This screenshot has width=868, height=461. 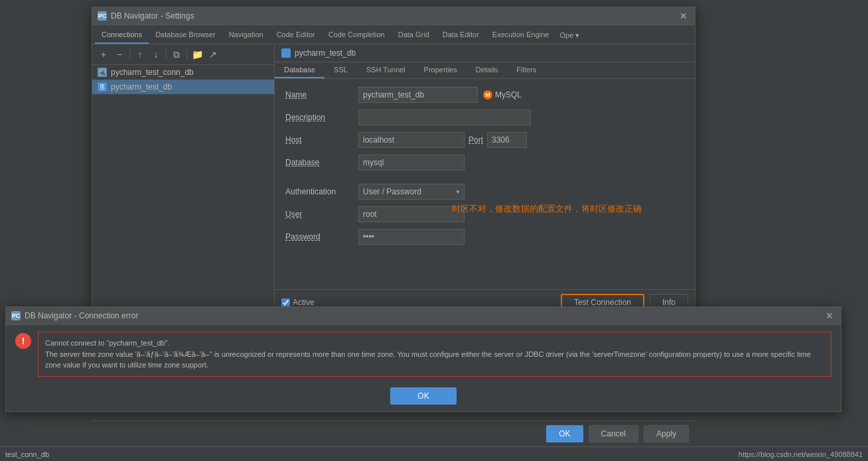 I want to click on tab-database-browser: Database Browser, so click(x=186, y=35).